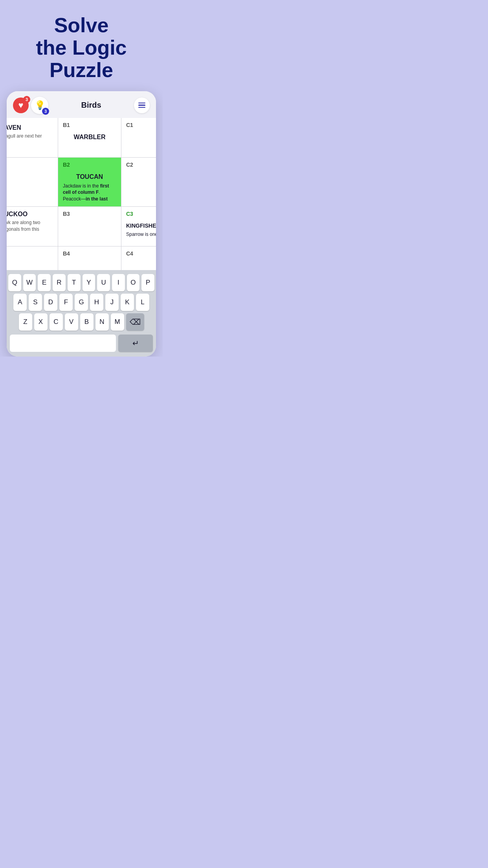  Describe the element at coordinates (102, 322) in the screenshot. I see `key-n: N` at that location.